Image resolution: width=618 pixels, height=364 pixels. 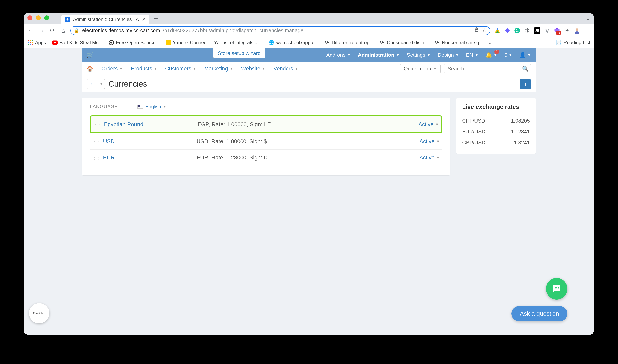 What do you see at coordinates (152, 106) in the screenshot?
I see `language-selector: English ▼` at bounding box center [152, 106].